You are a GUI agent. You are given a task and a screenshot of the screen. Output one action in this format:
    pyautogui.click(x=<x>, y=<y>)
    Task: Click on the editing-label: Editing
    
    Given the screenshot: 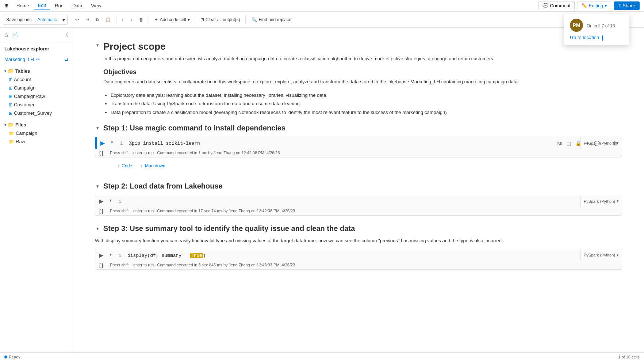 What is the action you would take?
    pyautogui.click(x=596, y=6)
    